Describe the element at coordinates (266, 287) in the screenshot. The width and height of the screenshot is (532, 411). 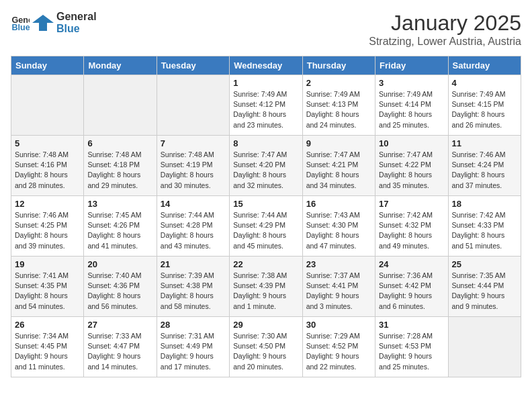
I see `table-row: 22Sunrise: 7:38 AMSunset: 4:39 PMDayligh…` at that location.